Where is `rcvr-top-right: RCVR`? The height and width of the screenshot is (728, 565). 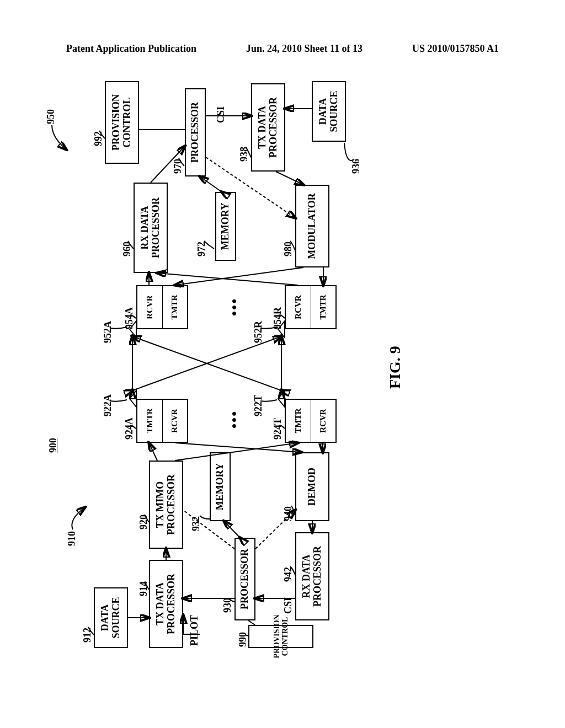
rcvr-top-right: RCVR is located at coordinates (150, 307).